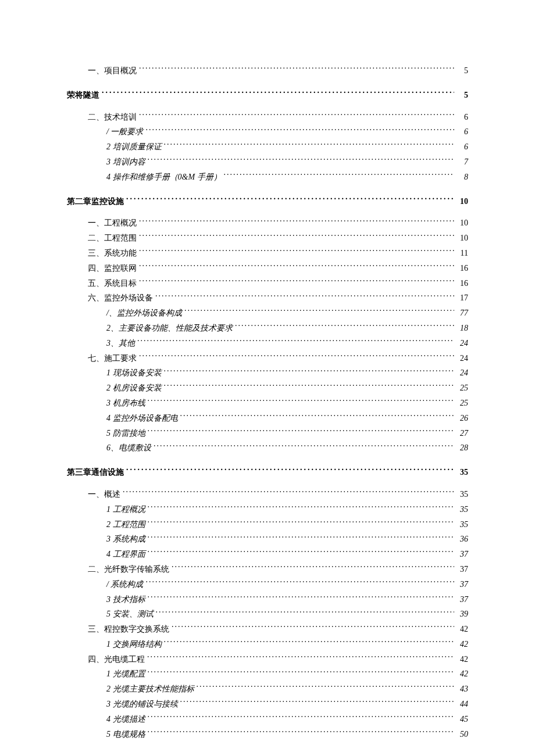  What do you see at coordinates (268, 284) in the screenshot?
I see `toc-entry: 五、系统目标16` at bounding box center [268, 284].